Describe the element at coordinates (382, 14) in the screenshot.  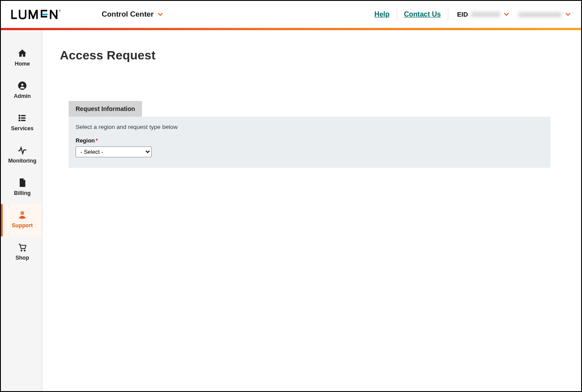
I see `help-link: Help` at that location.